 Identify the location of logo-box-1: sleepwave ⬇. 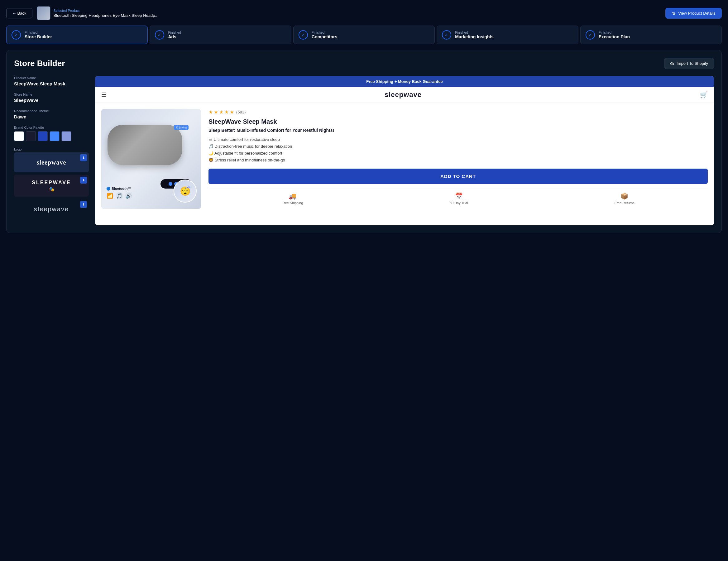
(51, 162).